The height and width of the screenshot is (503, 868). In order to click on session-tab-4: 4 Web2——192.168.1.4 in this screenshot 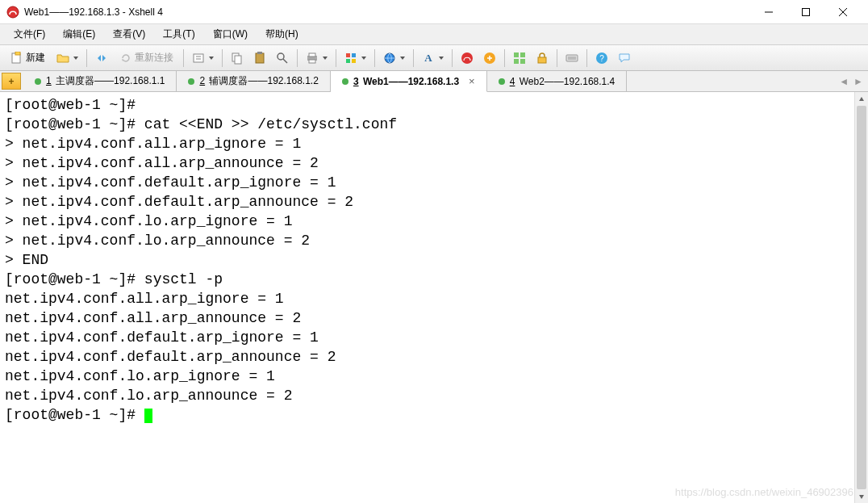, I will do `click(557, 81)`.